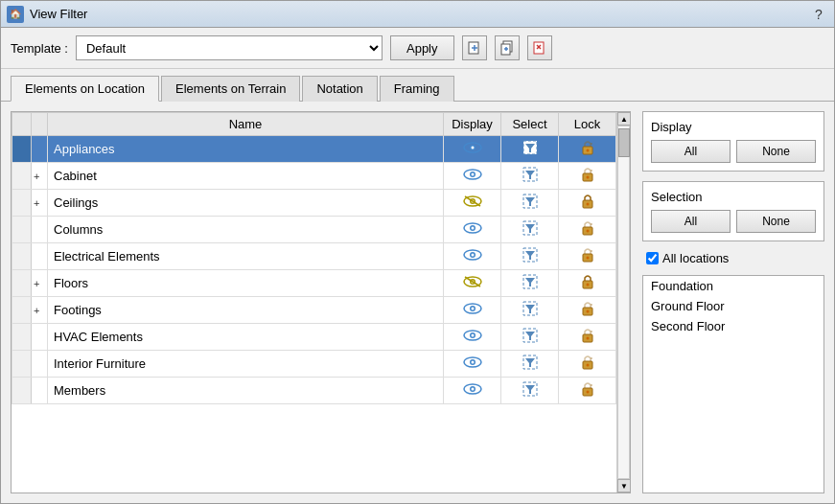 The image size is (835, 504). What do you see at coordinates (314, 284) in the screenshot?
I see `table-row: +Floors` at bounding box center [314, 284].